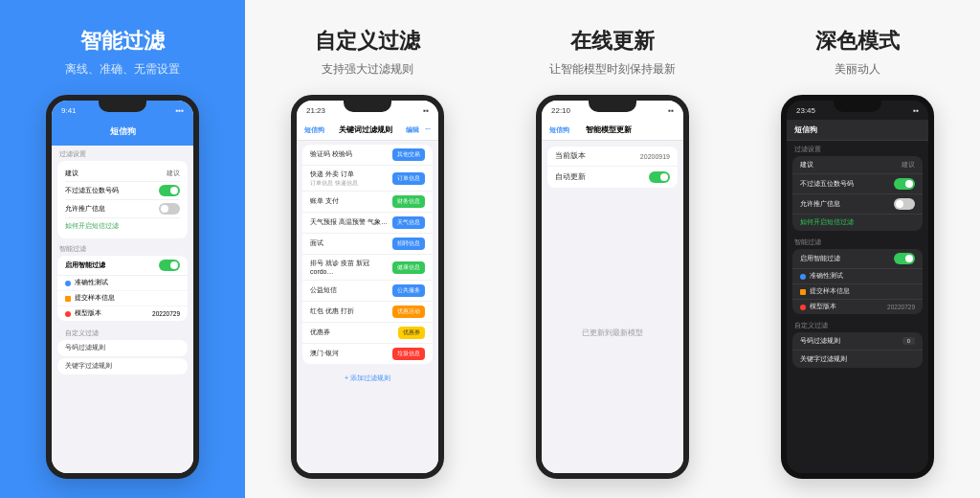 The height and width of the screenshot is (498, 980). What do you see at coordinates (122, 287) in the screenshot?
I see `phone-mockup-1: 9:41 ▪▪▪ 短信狗 过滤设置 建议 建议 不过滤五位数号码 允许推广信息` at bounding box center [122, 287].